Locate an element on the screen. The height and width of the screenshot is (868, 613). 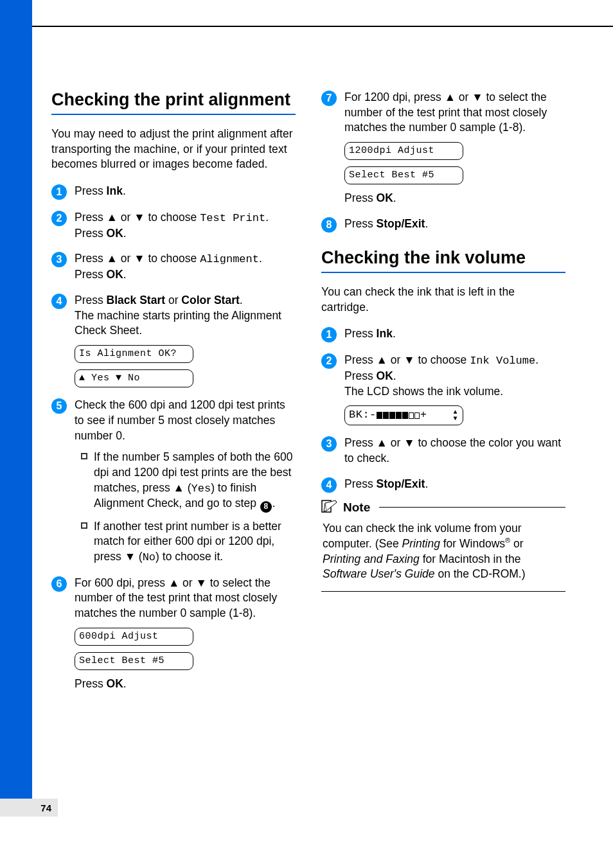
blue-sidebar is located at coordinates (16, 403).